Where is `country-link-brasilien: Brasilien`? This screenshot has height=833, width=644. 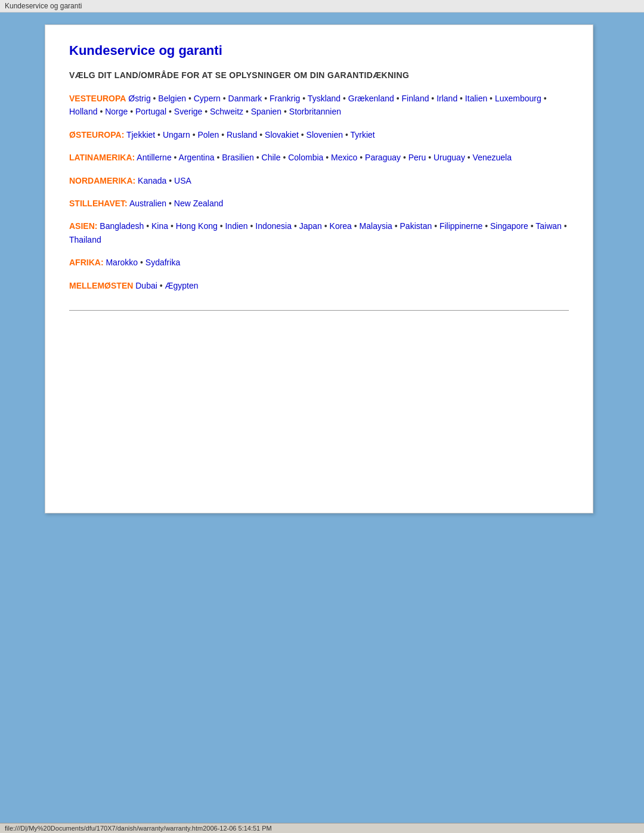 country-link-brasilien: Brasilien is located at coordinates (238, 157).